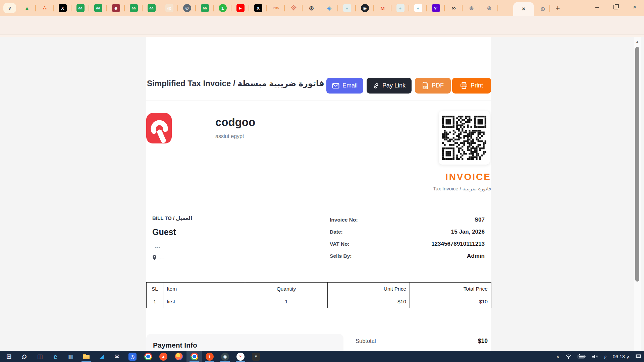  Describe the element at coordinates (376, 86) in the screenshot. I see `link-icon` at that location.